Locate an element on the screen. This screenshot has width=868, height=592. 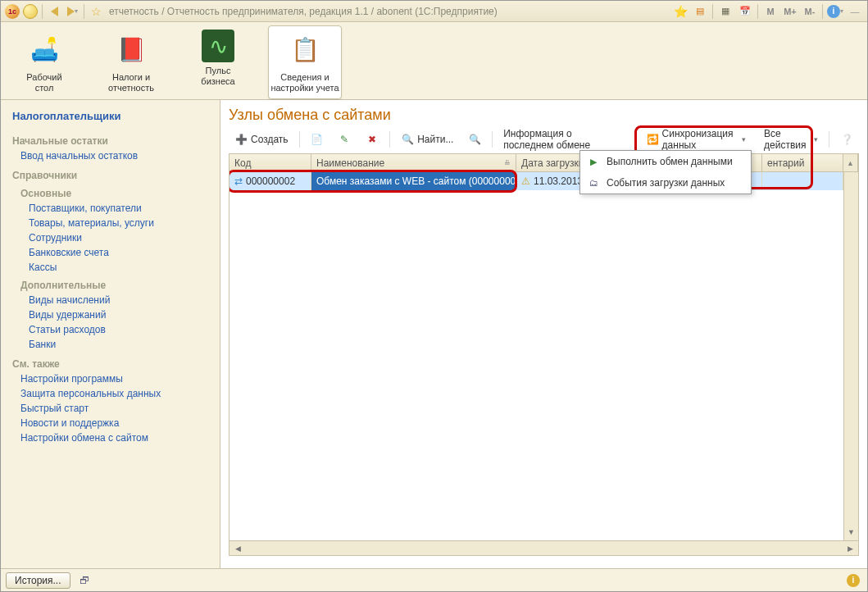
sidebar-link: Быстрый старт is located at coordinates (110, 408).